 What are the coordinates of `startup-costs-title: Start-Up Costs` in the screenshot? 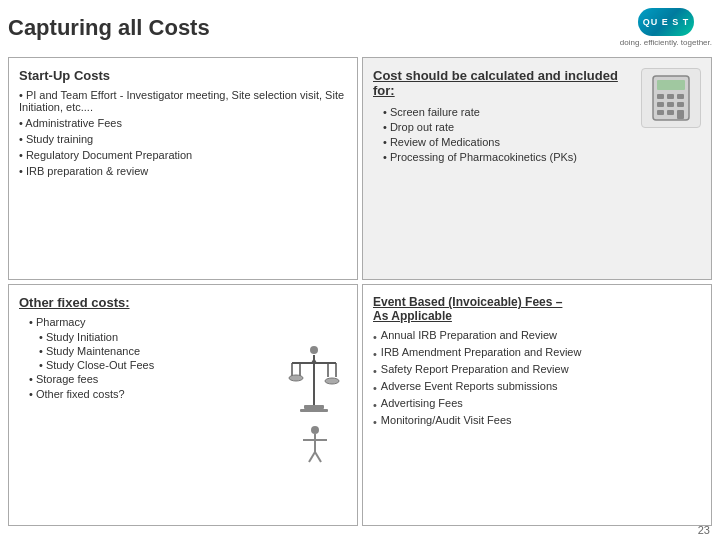 It's located at (183, 76).